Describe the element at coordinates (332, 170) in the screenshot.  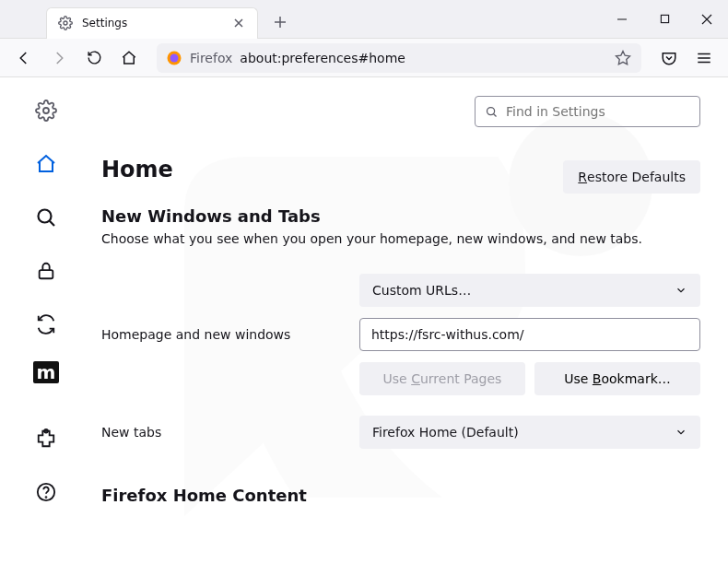
I see `page-title: Home` at that location.